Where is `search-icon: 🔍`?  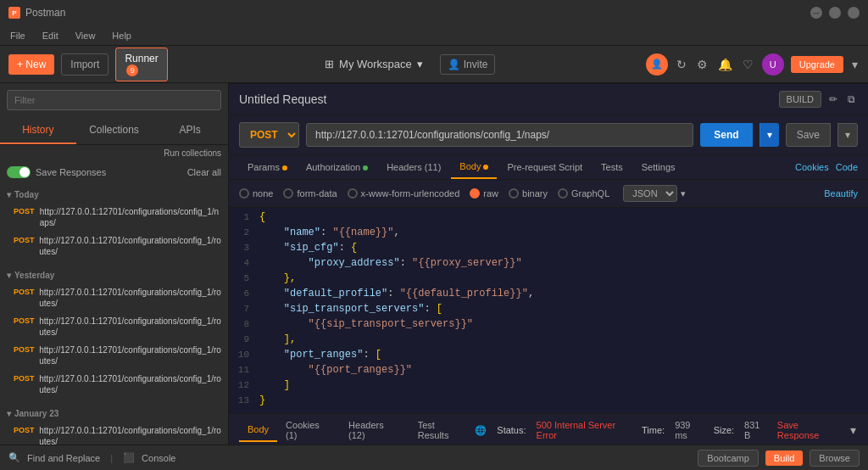
search-icon: 🔍 is located at coordinates (14, 458).